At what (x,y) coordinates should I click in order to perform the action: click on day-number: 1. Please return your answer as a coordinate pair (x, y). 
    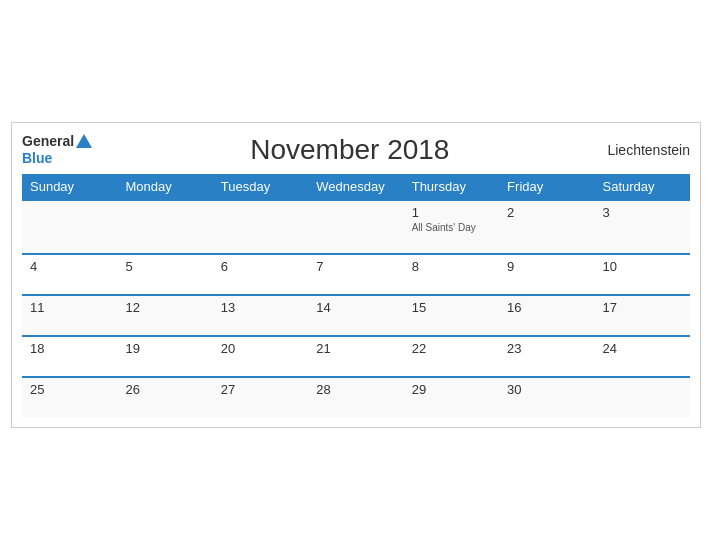
    Looking at the image, I should click on (452, 212).